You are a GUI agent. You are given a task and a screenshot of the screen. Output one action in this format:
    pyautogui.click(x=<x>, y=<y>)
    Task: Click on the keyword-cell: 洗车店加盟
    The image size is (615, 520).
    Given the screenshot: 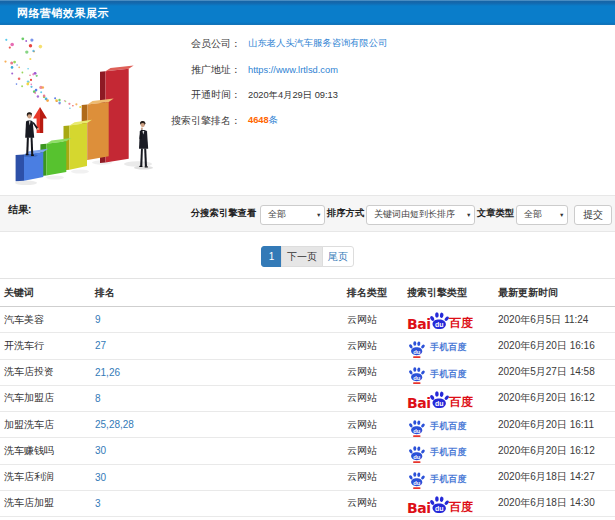 What is the action you would take?
    pyautogui.click(x=46, y=503)
    